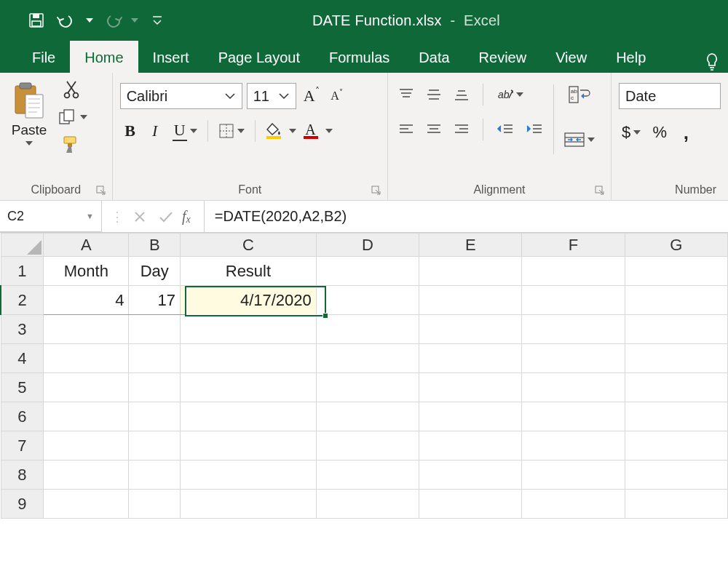 This screenshot has width=728, height=582. I want to click on cell-E2, so click(470, 300).